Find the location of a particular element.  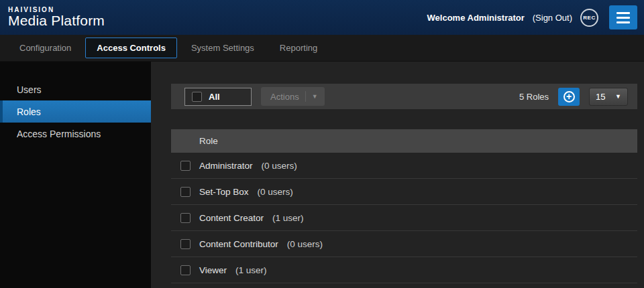

tab-system-settings: System Settings is located at coordinates (223, 48).